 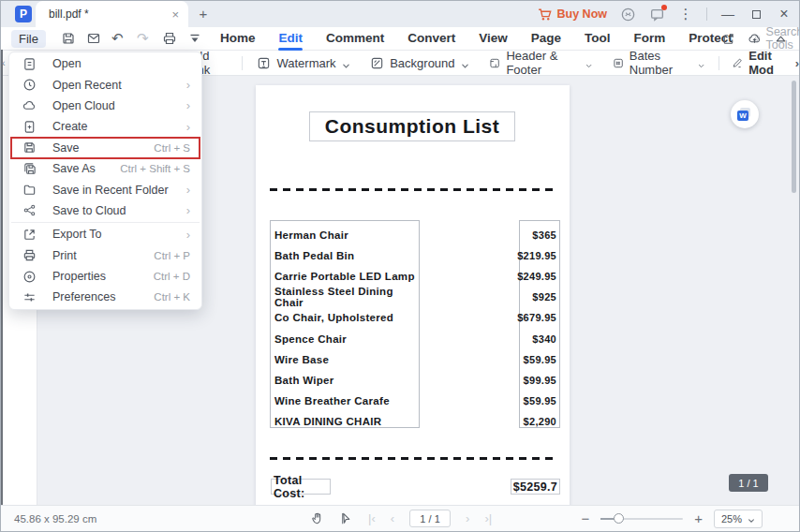 I want to click on menu-tab-page: Page, so click(x=546, y=39).